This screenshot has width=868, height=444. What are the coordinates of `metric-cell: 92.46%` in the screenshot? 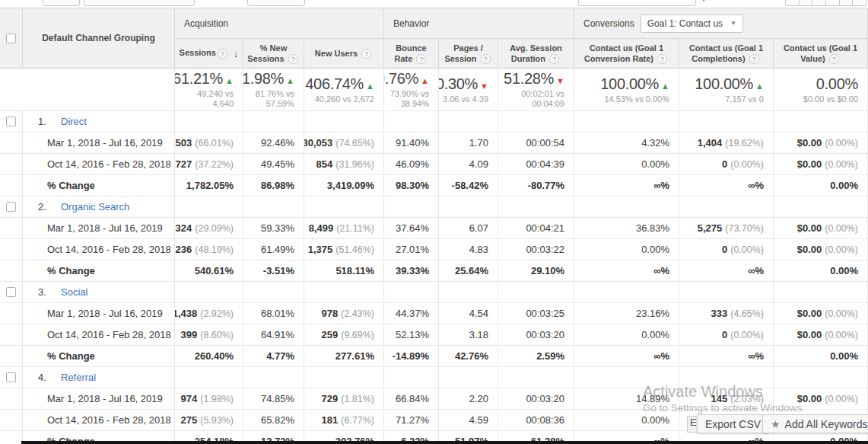 It's located at (274, 143).